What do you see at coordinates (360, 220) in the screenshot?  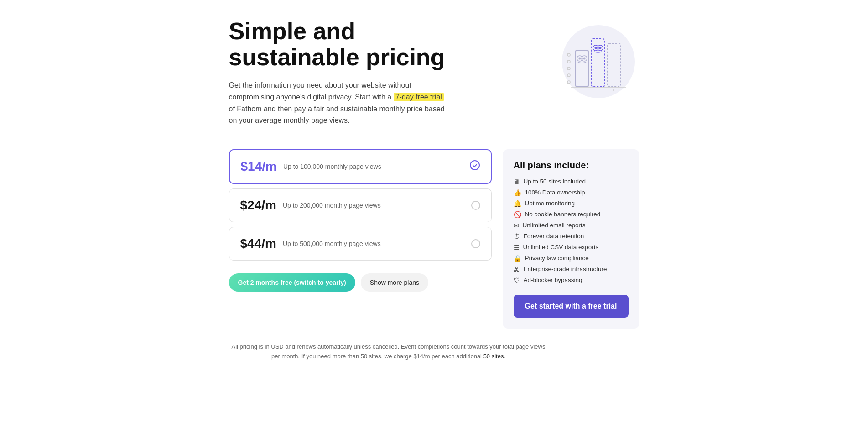 I see `plans-column: $14/m Up to 100,000 monthly page views $…` at bounding box center [360, 220].